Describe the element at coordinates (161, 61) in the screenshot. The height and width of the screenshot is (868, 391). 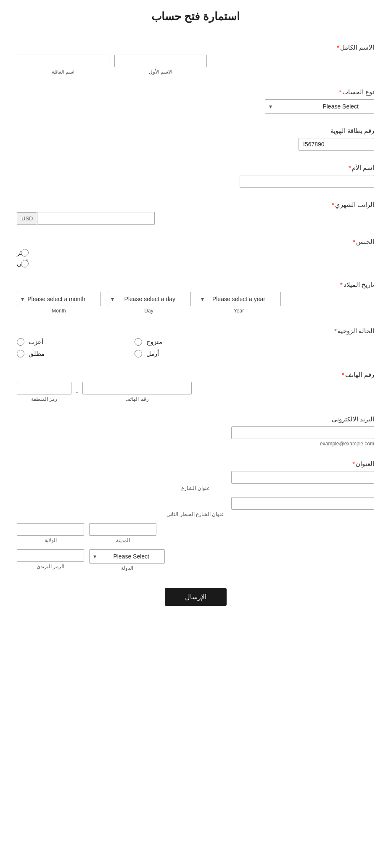
I see `first-name-input` at that location.